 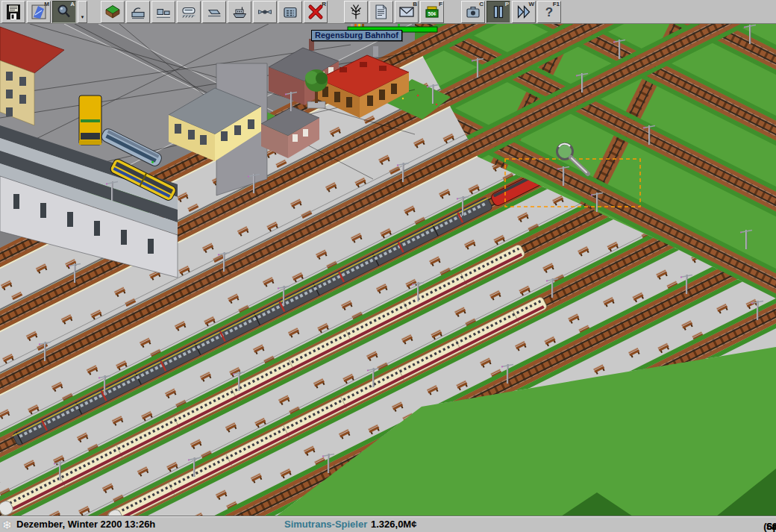 I want to click on airport-tools-button, so click(x=265, y=12).